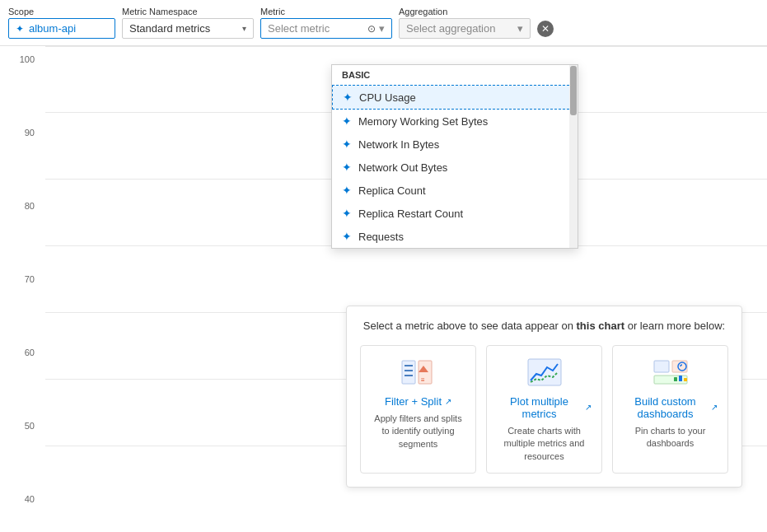 The image size is (767, 532). I want to click on list-item: ✦ Memory Working Set Bytes, so click(455, 121).